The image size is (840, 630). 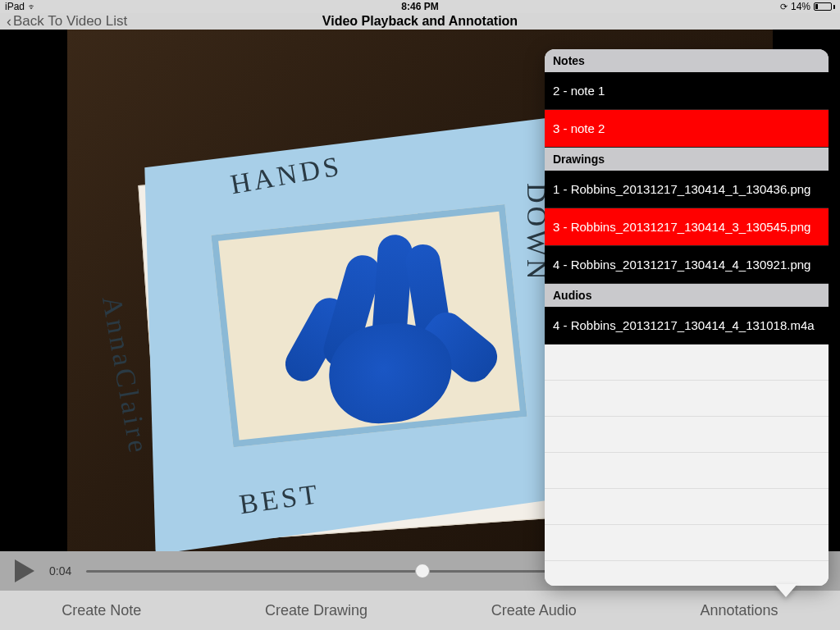 What do you see at coordinates (102, 610) in the screenshot?
I see `create-note-button: Create Note` at bounding box center [102, 610].